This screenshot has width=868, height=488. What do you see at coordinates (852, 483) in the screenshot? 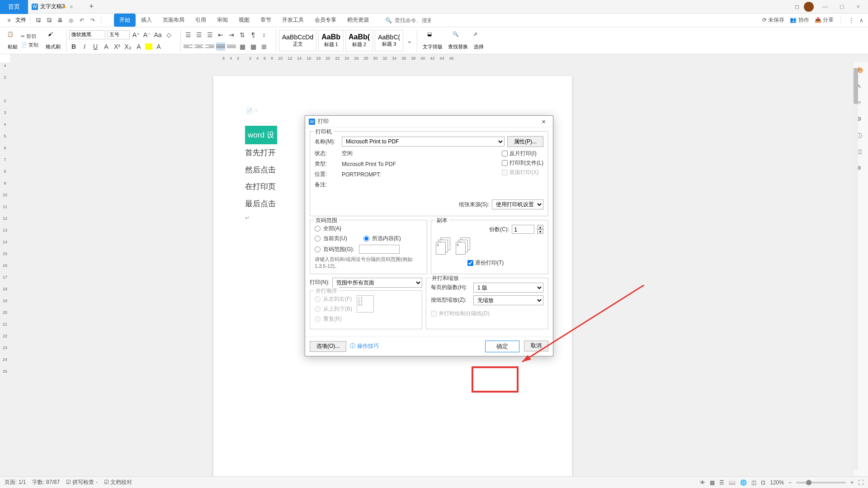
I see `zoom-in-icon: +` at bounding box center [852, 483].